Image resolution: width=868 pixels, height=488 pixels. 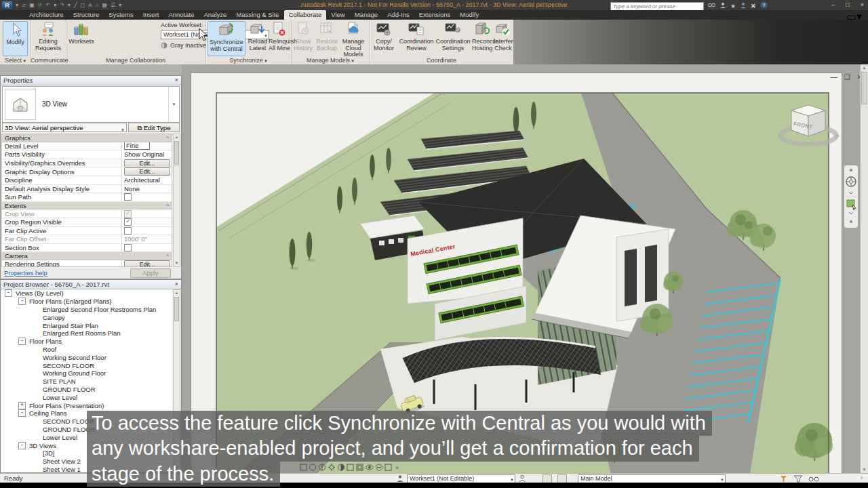 I want to click on signin-icon, so click(x=723, y=7).